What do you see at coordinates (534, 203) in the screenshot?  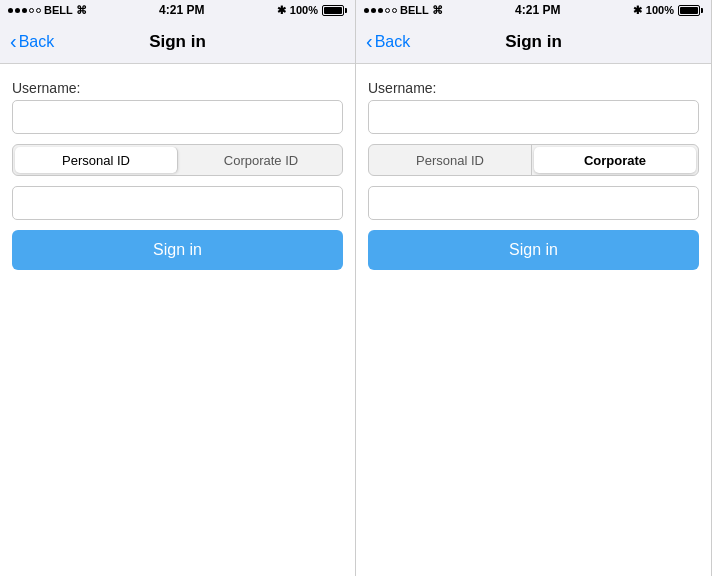 I see `password-input-right` at bounding box center [534, 203].